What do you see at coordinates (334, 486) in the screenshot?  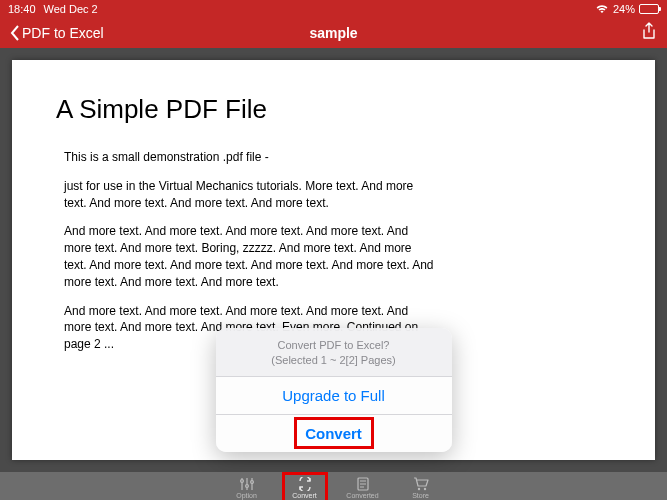 I see `tab-bar: Option Convert Converted Store` at bounding box center [334, 486].